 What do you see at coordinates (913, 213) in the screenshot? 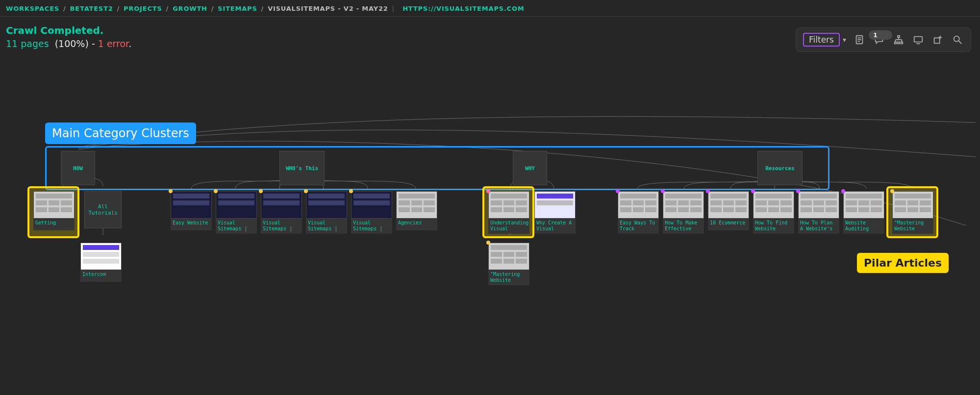
I see `page-mastering: "Mastering Website` at bounding box center [913, 213].